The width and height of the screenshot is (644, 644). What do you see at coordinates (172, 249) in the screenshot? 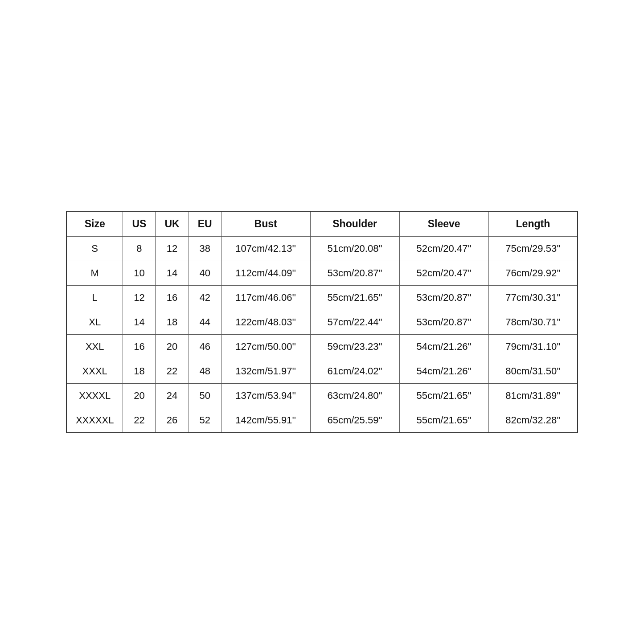
I see `cell-uk: 12` at bounding box center [172, 249].